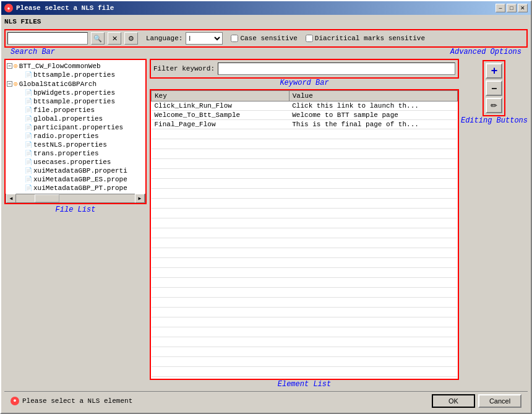  Describe the element at coordinates (80, 188) in the screenshot. I see `tree-item-label: xuiMetadataGBP_PT.prope` at that location.